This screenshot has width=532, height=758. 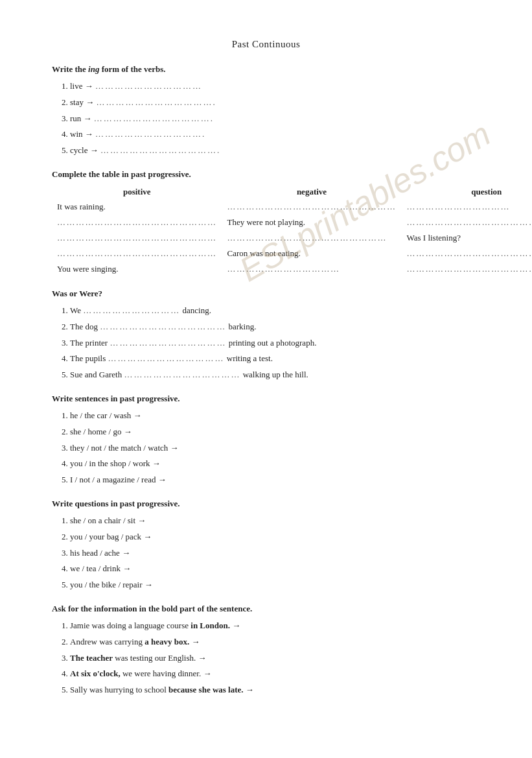 What do you see at coordinates (275, 119) in the screenshot?
I see `list-item: run → ……………………………….` at bounding box center [275, 119].